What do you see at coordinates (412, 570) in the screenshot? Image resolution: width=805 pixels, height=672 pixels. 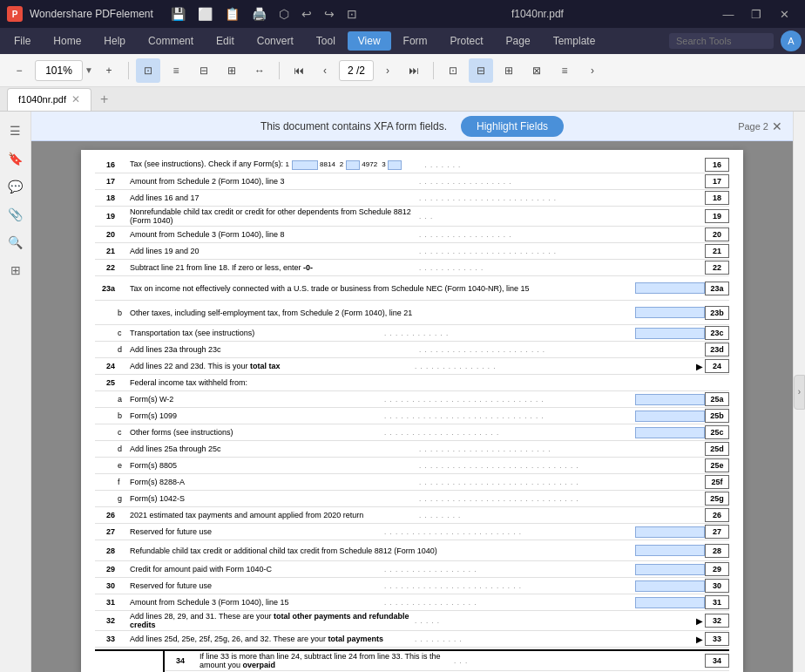 I see `table-row: 29 Credit for amount paid with Form 1040…` at bounding box center [412, 570].